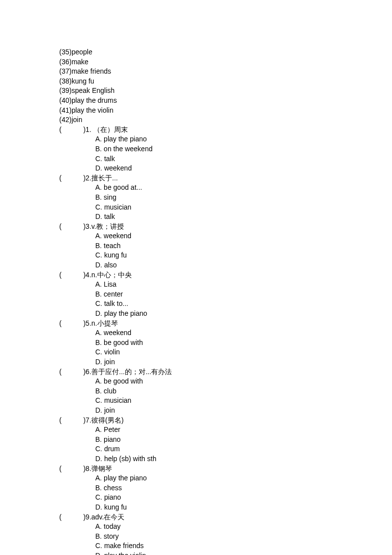  Describe the element at coordinates (108, 226) in the screenshot. I see `question-text: v.教；讲授` at that location.